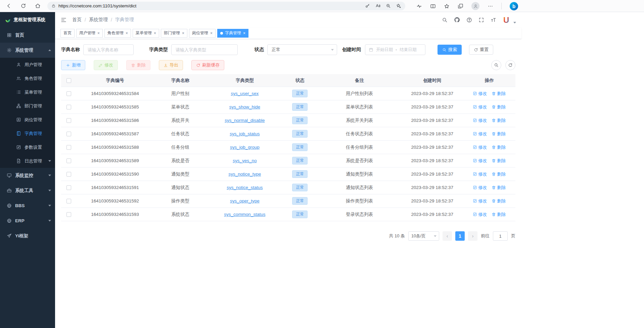  I want to click on dict-type-link: sys_common_status, so click(244, 214).